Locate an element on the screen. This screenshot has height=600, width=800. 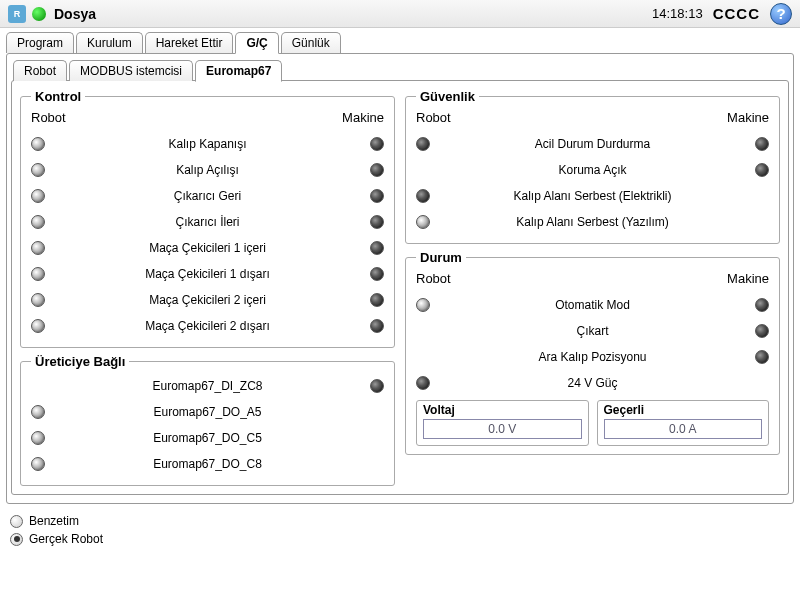
durum-row: 24 V Güç is located at coordinates (592, 383).